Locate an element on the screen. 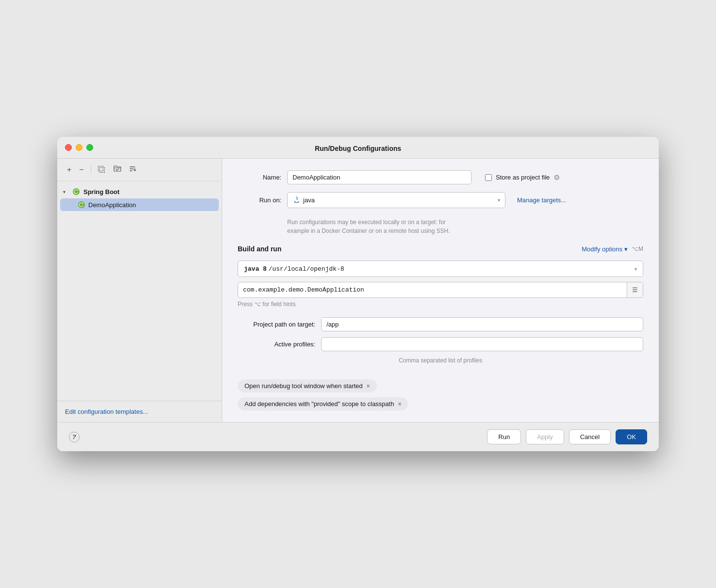 The width and height of the screenshot is (716, 588). run-on-inner: java is located at coordinates (304, 200).